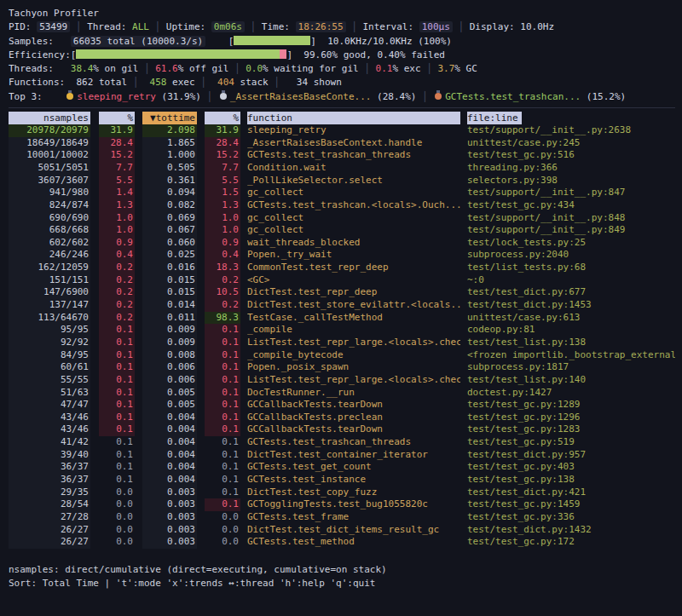 The image size is (682, 616). What do you see at coordinates (342, 455) in the screenshot?
I see `table-row: 39/400.10.0040.1DictTest.test_container_…` at bounding box center [342, 455].